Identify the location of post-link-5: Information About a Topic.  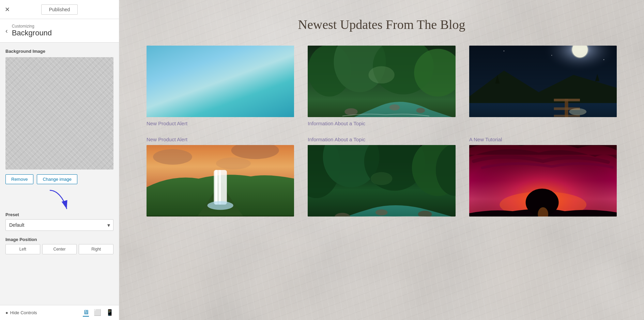
(382, 140).